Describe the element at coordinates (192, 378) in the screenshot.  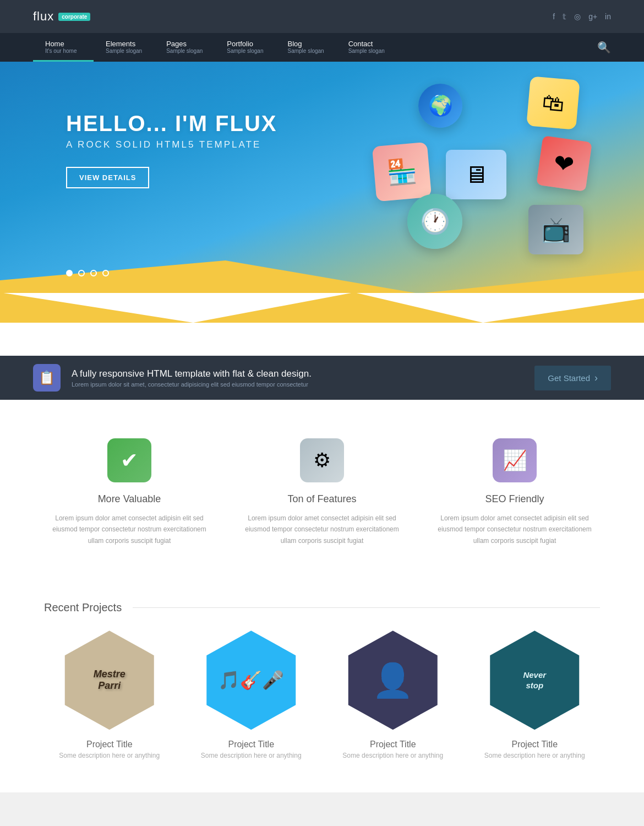
I see `tagline-text-block: A fully responsive HTML template with fl…` at that location.